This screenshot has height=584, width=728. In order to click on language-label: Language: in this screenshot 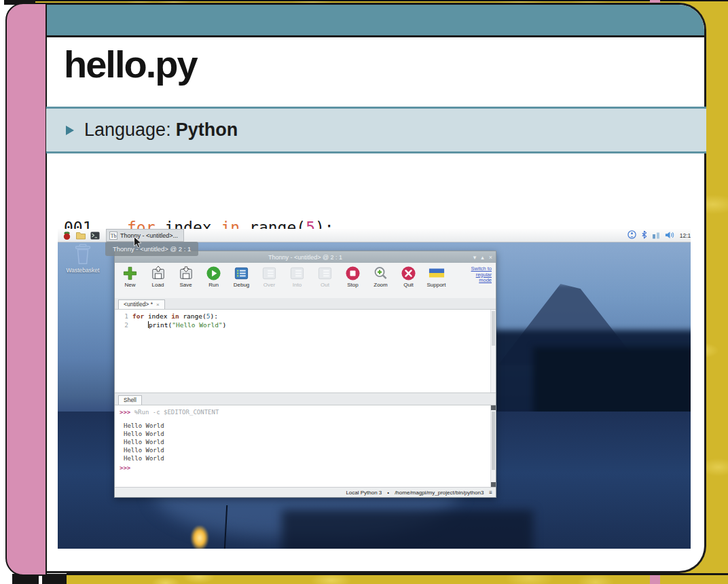, I will do `click(128, 130)`.